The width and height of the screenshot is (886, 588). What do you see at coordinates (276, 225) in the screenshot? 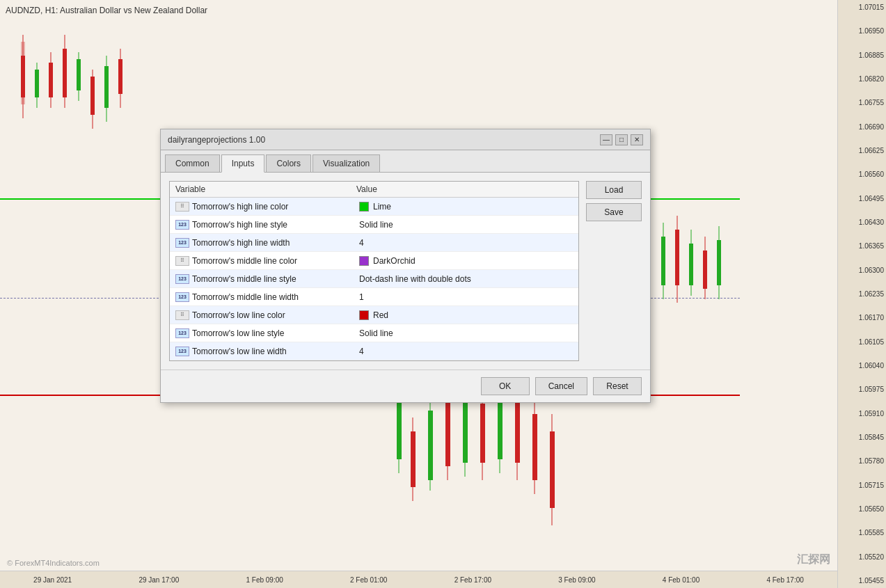
I see `variable-name: Tomorrow's high line style` at bounding box center [276, 225].